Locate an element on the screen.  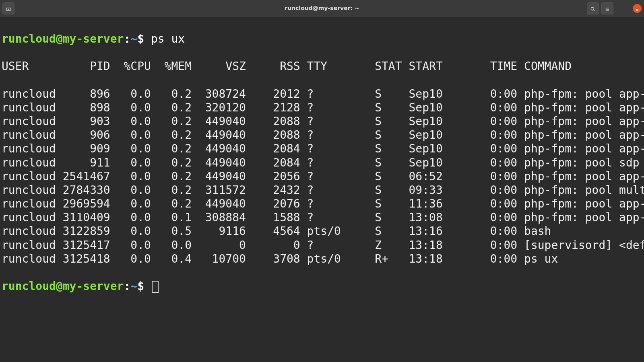
ps-row: runcloud 2969594 0.0 0.2 449040 2076 ? S… is located at coordinates (322, 204).